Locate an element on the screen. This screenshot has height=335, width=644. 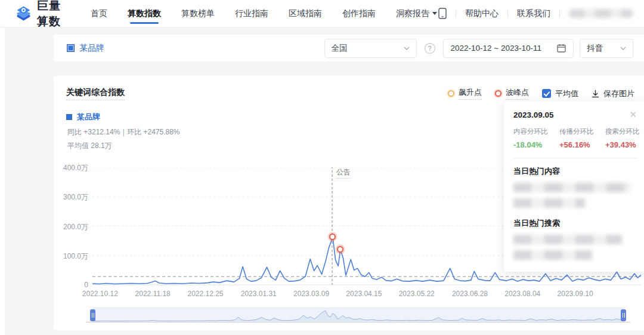
legend-surge-point: 飙升点 is located at coordinates (465, 93).